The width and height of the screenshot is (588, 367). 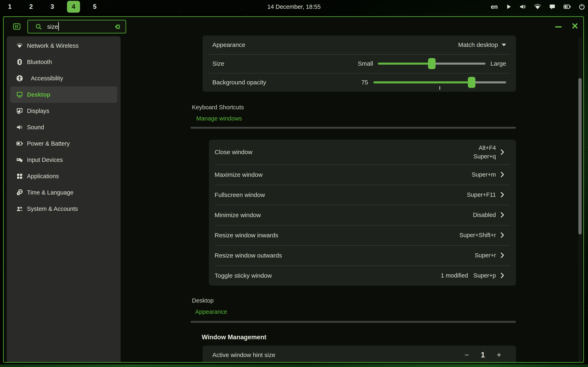 I want to click on opacity-slider, so click(x=440, y=83).